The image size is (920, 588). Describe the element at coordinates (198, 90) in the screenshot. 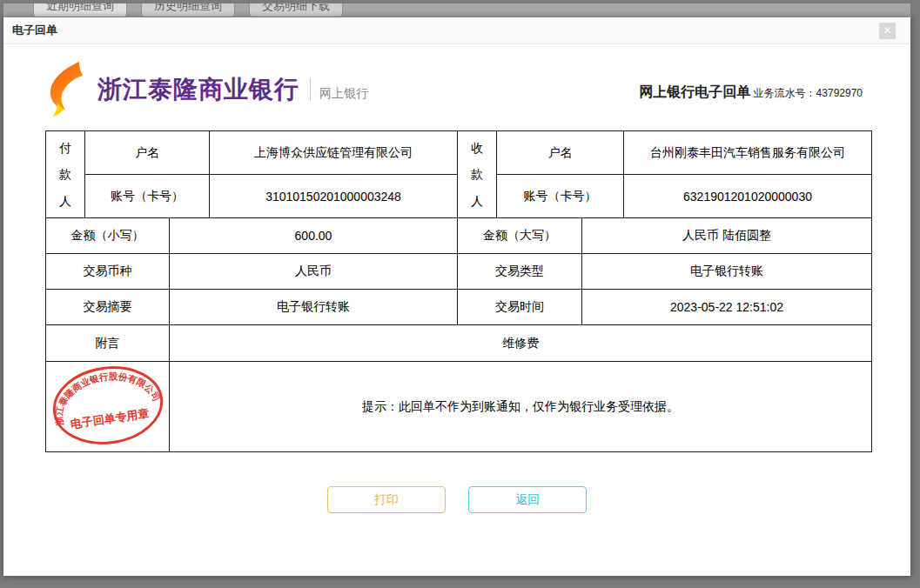

I see `bank-name: 浙江泰隆商业银行` at that location.